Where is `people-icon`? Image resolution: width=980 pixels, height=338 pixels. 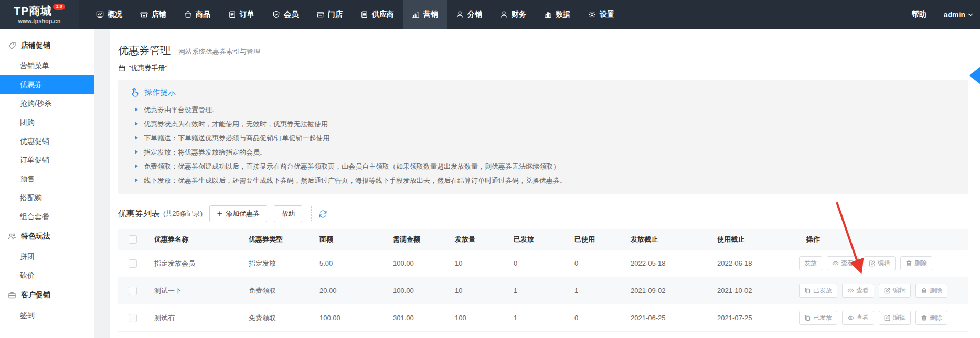 people-icon is located at coordinates (12, 236).